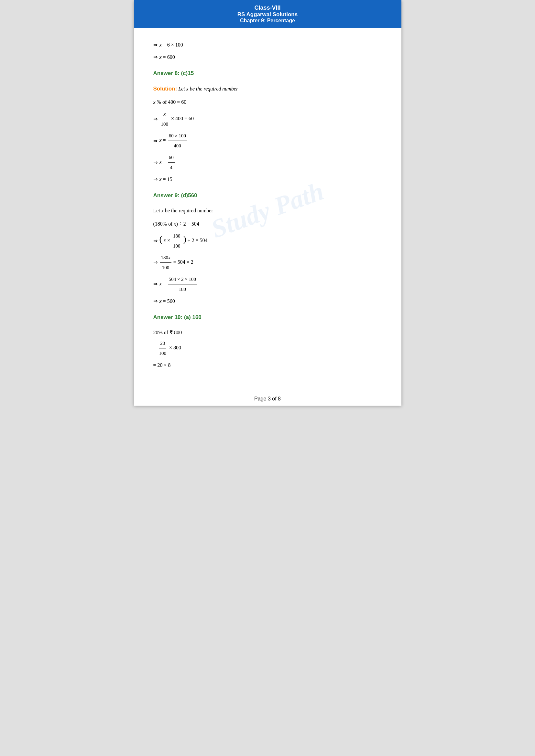 This screenshot has width=535, height=756. I want to click on solution10-section: 20% of ₹ 800 = 20 100 × 800 = 20 × 8, so click(268, 350).